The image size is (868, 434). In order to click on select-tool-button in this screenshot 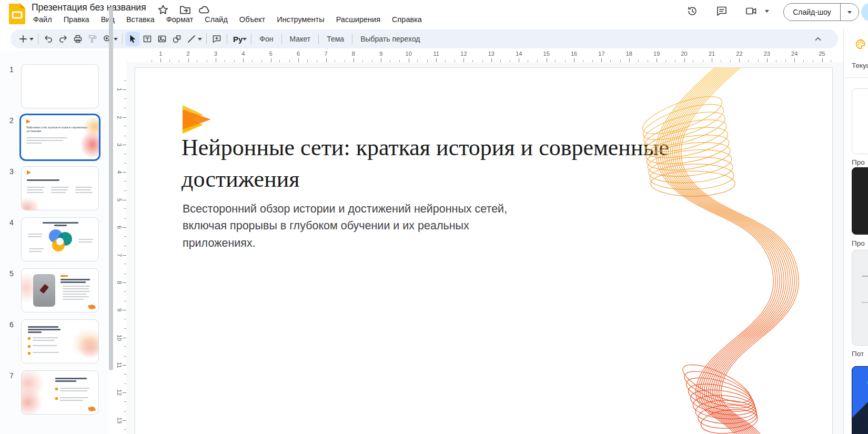, I will do `click(133, 39)`.